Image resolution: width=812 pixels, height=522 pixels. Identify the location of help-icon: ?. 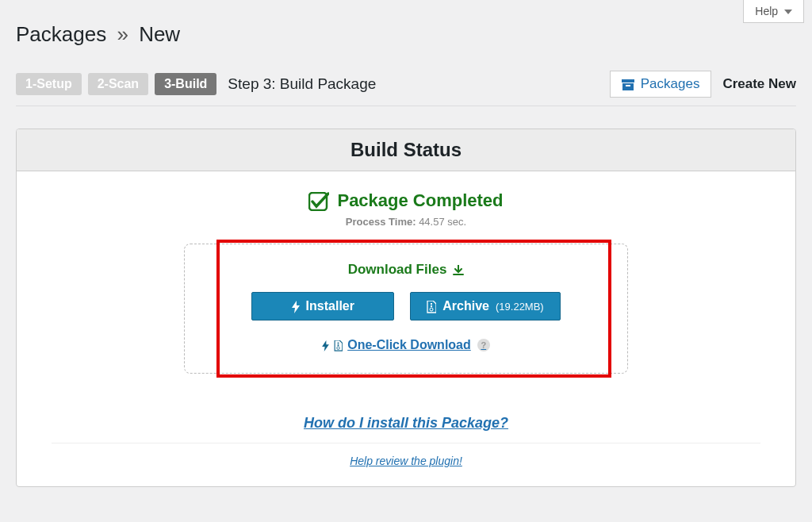
(484, 345).